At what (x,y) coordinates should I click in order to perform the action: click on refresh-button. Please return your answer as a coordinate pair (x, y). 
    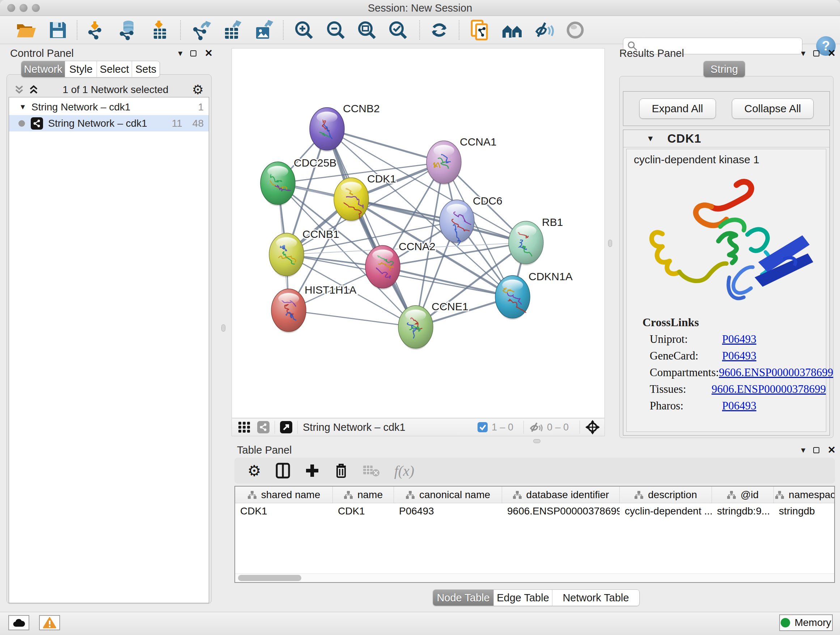
    Looking at the image, I should click on (439, 30).